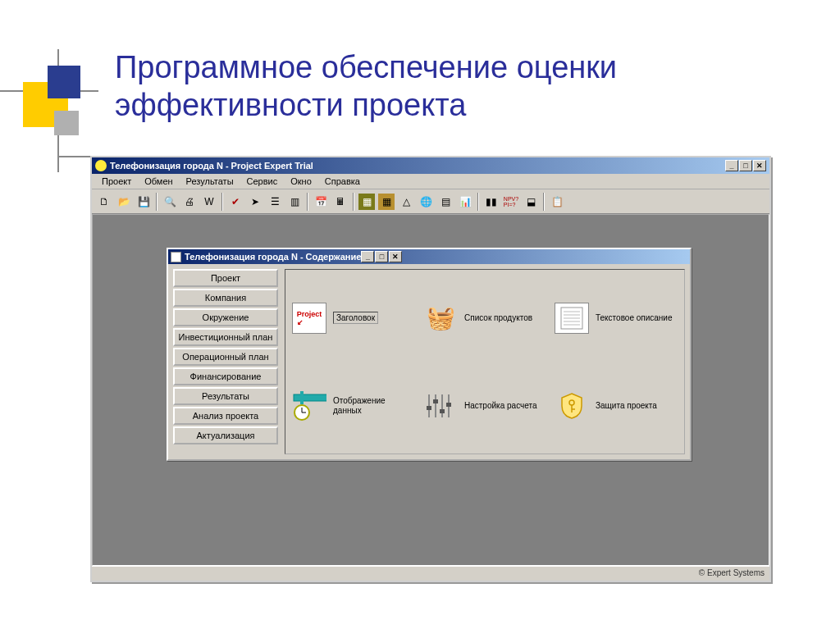 The height and width of the screenshot is (629, 840). I want to click on app-icon, so click(101, 166).